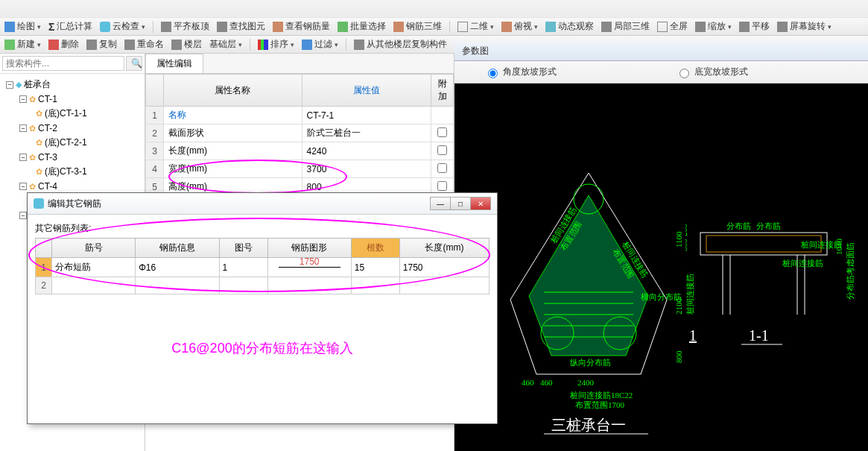 The image size is (868, 451). I want to click on property-row: 4宽度(mm)3700, so click(300, 169).